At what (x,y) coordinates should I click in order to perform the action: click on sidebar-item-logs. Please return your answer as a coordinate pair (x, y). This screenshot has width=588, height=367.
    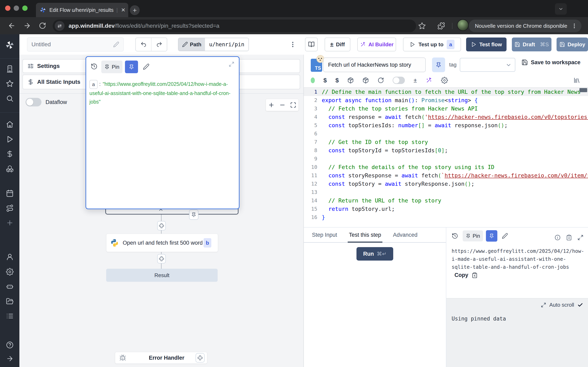
    Looking at the image, I should click on (10, 316).